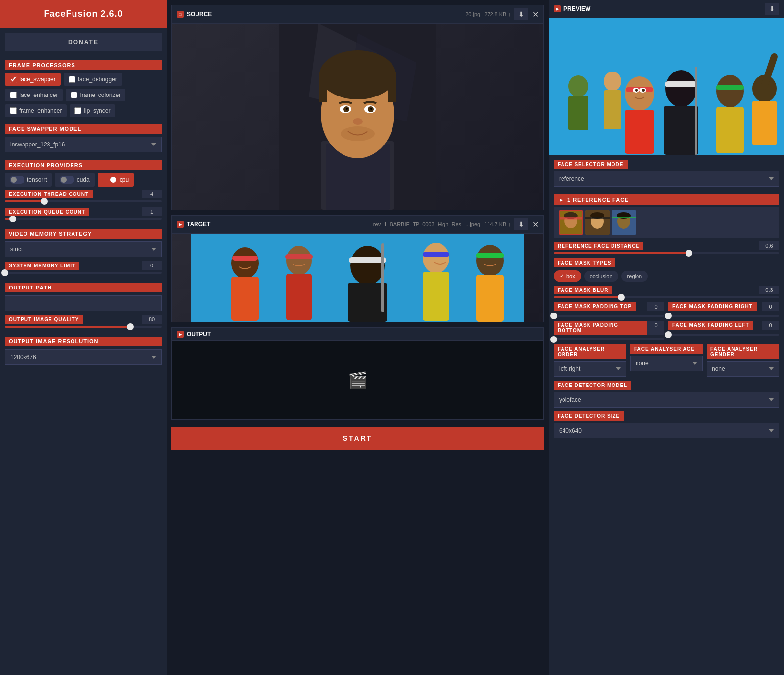 Image resolution: width=784 pixels, height=675 pixels. Describe the element at coordinates (358, 373) in the screenshot. I see `output-panel: ▶ OUTPUT 🎬` at that location.